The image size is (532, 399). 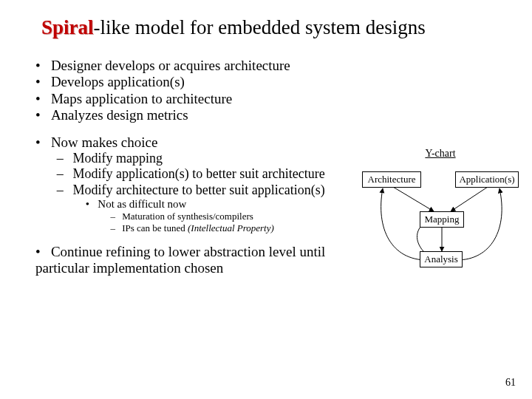 What do you see at coordinates (208, 208) in the screenshot?
I see `bullet-5c: Modify architecture to better suit appli…` at bounding box center [208, 208].